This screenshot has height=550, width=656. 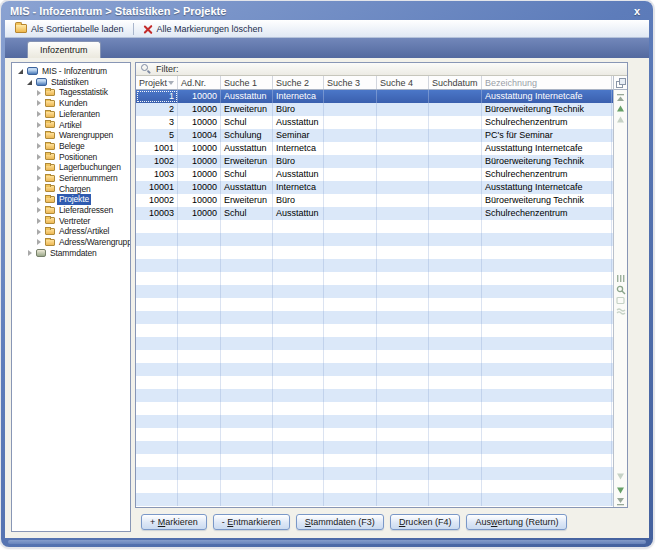 What do you see at coordinates (71, 242) in the screenshot?
I see `tree-item-adress-warengruppen: Adress/Warengruppen` at bounding box center [71, 242].